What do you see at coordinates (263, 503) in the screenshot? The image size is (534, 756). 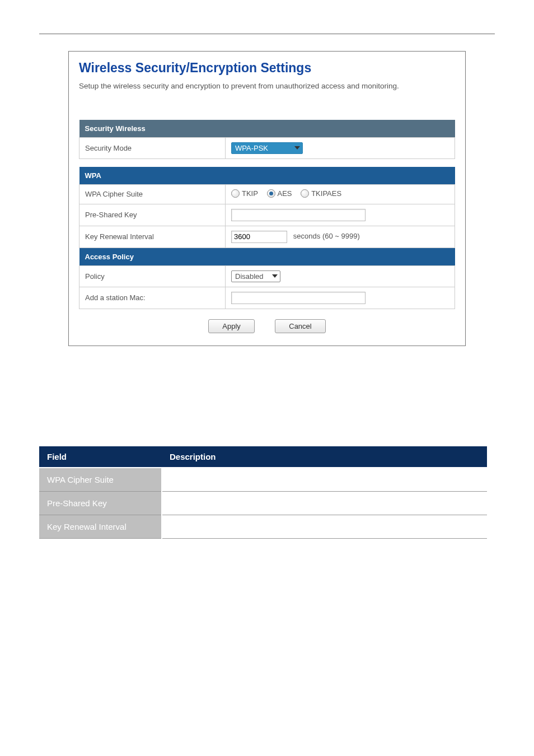 I see `table-row: Pre-Shared Key Set the WPA-PSK/WPA2-PSK …` at bounding box center [263, 503].